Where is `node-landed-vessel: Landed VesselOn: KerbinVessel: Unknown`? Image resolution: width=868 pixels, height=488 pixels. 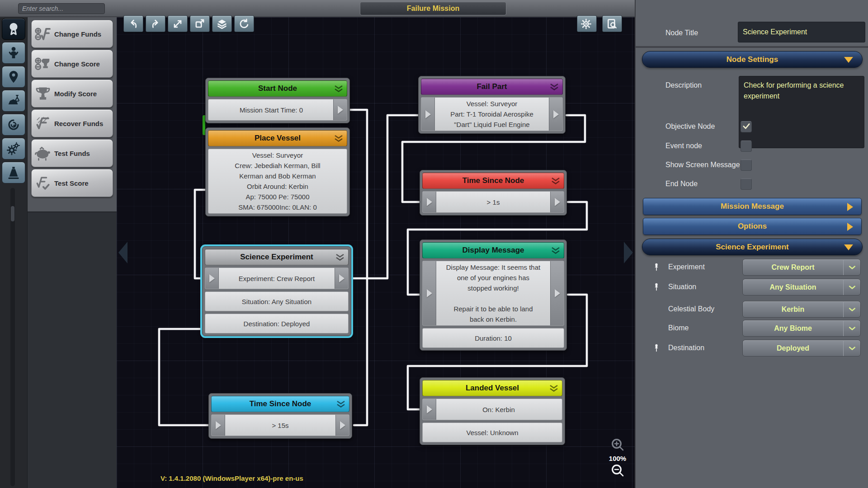 node-landed-vessel: Landed VesselOn: KerbinVessel: Unknown is located at coordinates (492, 411).